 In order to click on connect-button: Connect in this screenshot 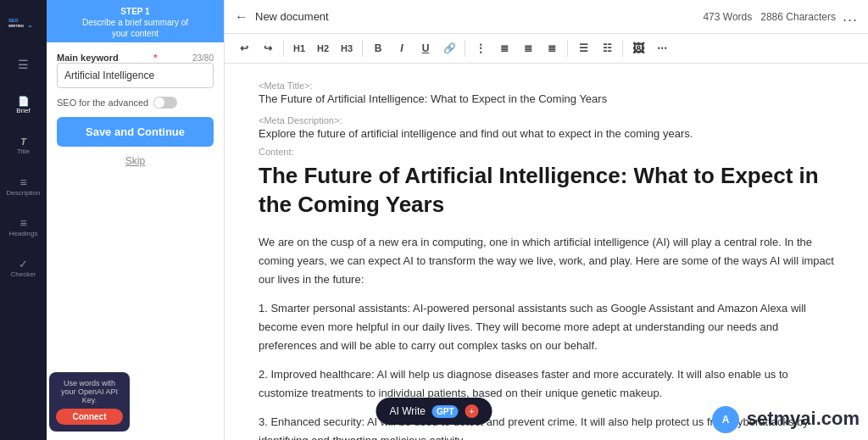, I will do `click(90, 417)`.